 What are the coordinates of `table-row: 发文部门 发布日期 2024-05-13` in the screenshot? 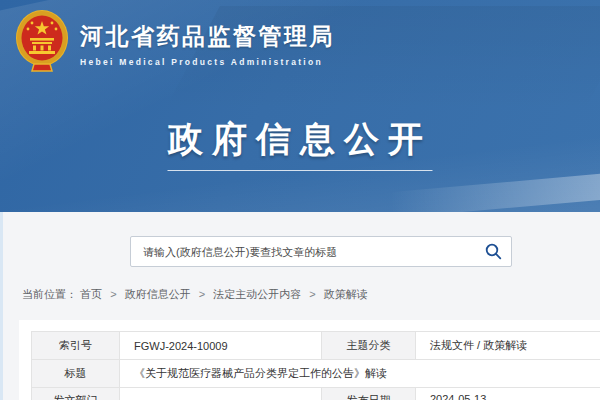 It's located at (316, 394).